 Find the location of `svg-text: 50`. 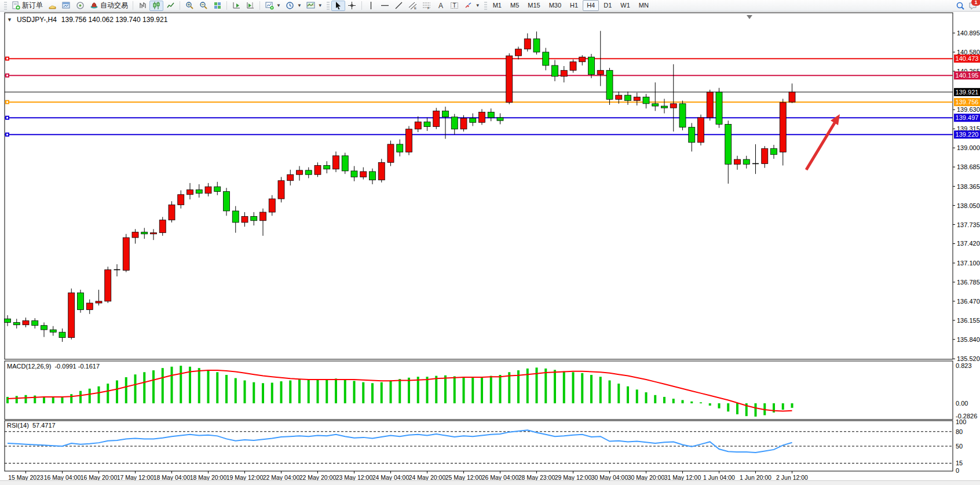

svg-text: 50 is located at coordinates (959, 446).